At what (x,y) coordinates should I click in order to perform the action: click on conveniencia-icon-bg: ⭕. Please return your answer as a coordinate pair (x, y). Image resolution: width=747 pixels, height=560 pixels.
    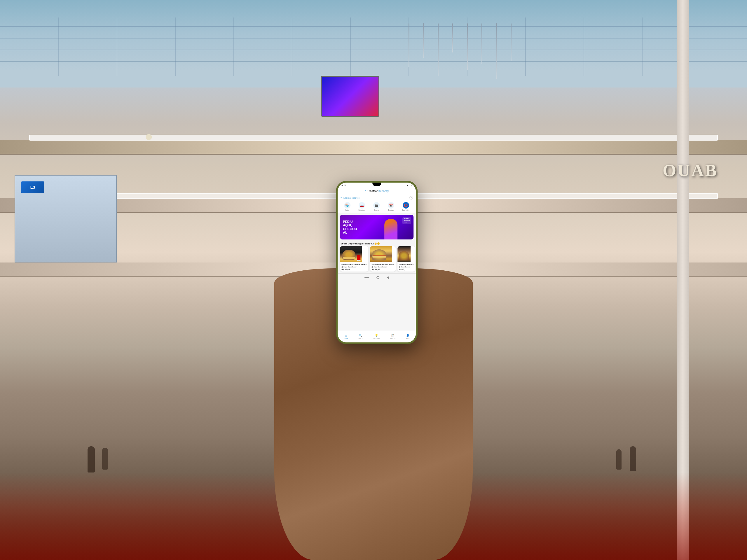
    Looking at the image, I should click on (406, 205).